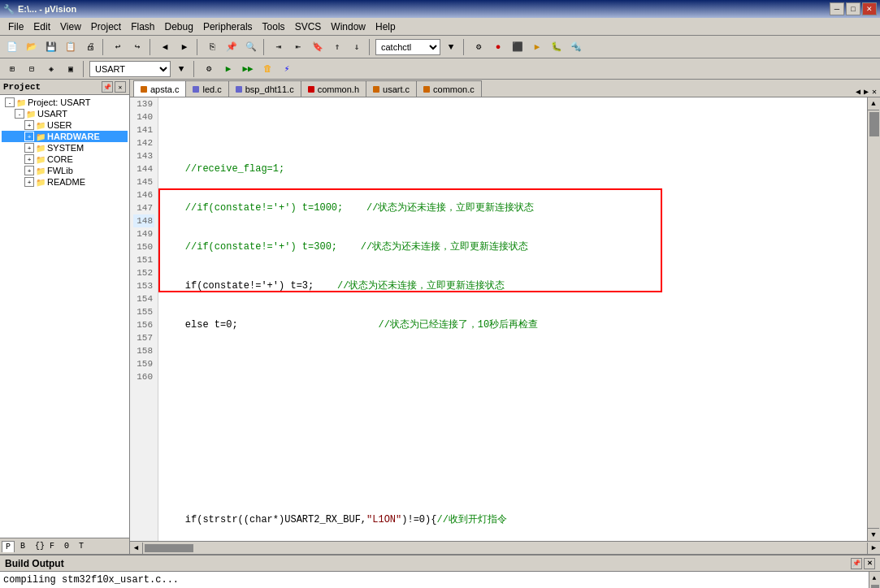 The height and width of the screenshot is (588, 880). Describe the element at coordinates (130, 69) in the screenshot. I see `usart-target-select: USART` at that location.